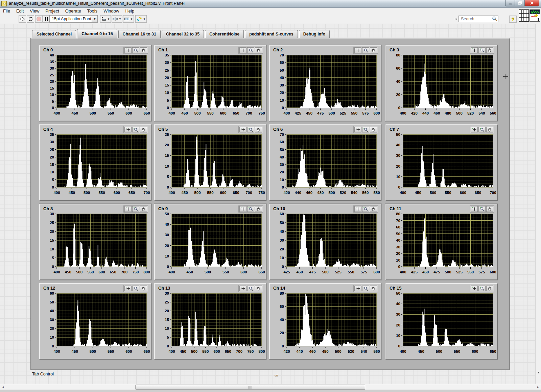 This screenshot has width=541, height=392. Describe the element at coordinates (282, 240) in the screenshot. I see `svg-text: 30` at that location.